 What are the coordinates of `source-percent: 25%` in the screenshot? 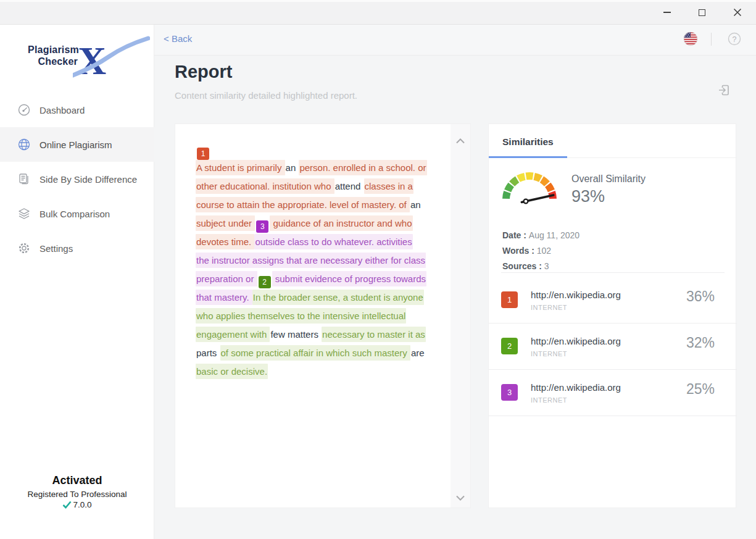 It's located at (700, 389).